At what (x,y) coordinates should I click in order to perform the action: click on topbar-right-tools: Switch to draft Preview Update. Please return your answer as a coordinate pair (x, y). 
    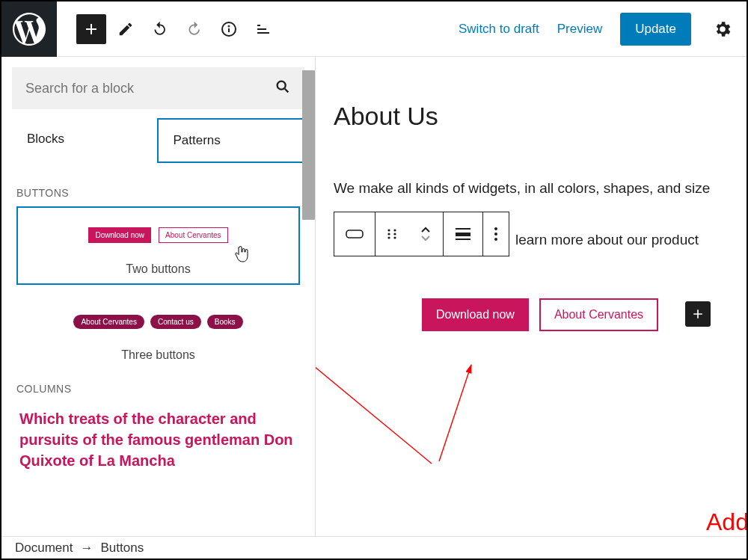
    Looking at the image, I should click on (603, 29).